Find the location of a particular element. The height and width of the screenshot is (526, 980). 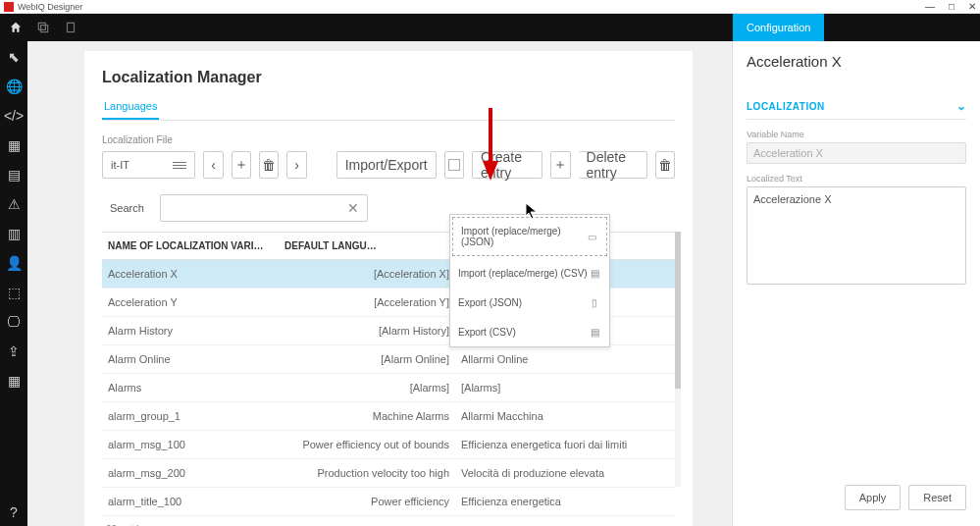

tool-image-icon: ▦ is located at coordinates (14, 145).